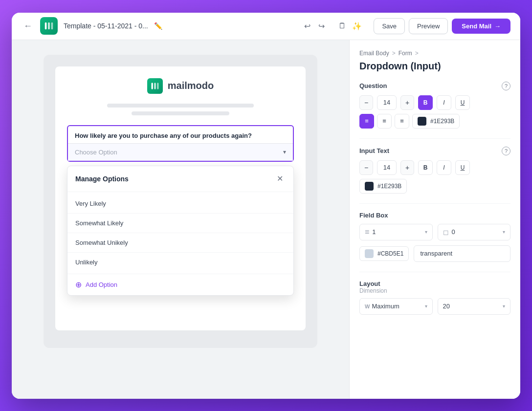 This screenshot has width=532, height=411. Describe the element at coordinates (474, 232) in the screenshot. I see `border-radius-select: ◻ 0 ▾` at that location.